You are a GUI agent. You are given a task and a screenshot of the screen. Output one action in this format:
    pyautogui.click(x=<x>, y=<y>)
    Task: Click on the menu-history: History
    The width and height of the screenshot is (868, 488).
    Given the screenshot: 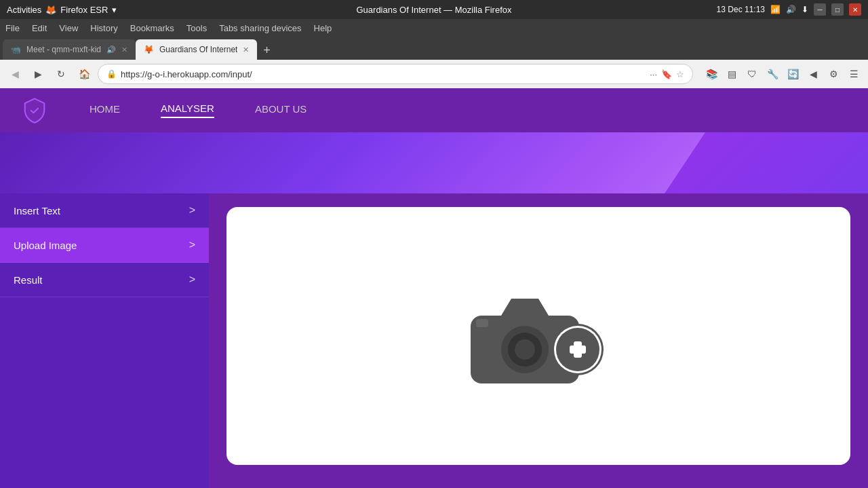 What is the action you would take?
    pyautogui.click(x=104, y=29)
    